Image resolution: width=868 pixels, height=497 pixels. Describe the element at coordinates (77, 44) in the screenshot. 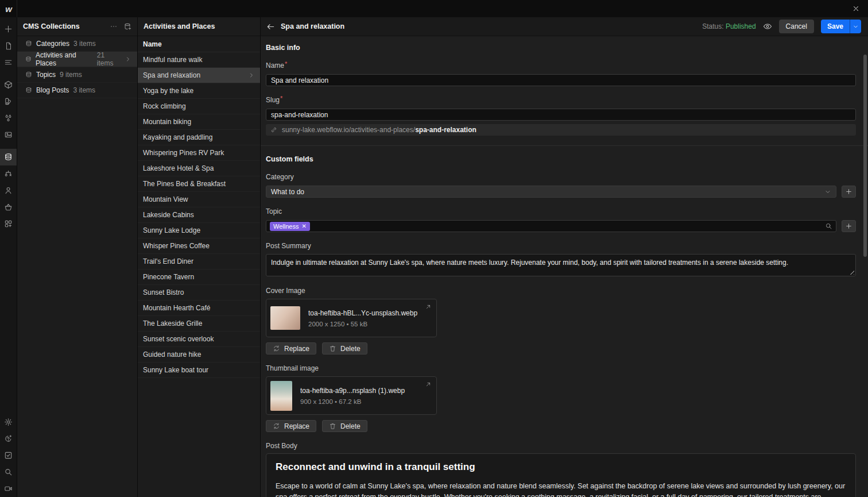

I see `collection-item-categories: Categories 3 items` at that location.